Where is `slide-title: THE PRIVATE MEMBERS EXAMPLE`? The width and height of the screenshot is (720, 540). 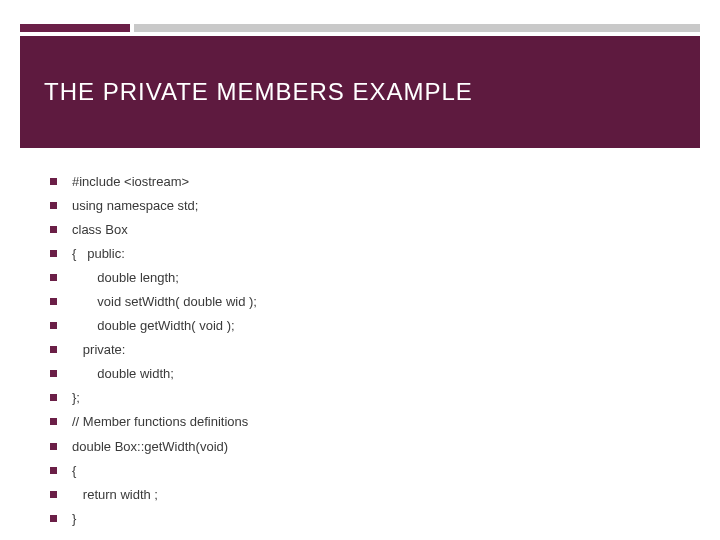 slide-title: THE PRIVATE MEMBERS EXAMPLE is located at coordinates (258, 92).